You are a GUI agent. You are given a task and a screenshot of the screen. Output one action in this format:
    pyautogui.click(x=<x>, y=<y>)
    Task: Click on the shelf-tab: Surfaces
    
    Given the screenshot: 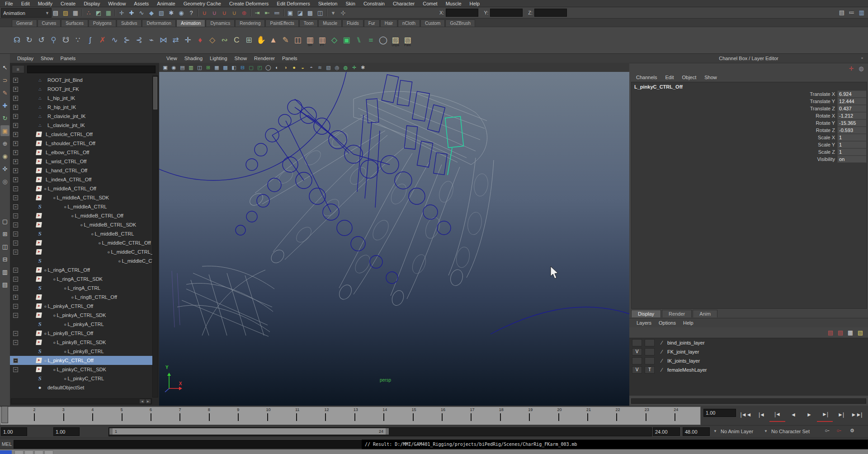 What is the action you would take?
    pyautogui.click(x=74, y=23)
    